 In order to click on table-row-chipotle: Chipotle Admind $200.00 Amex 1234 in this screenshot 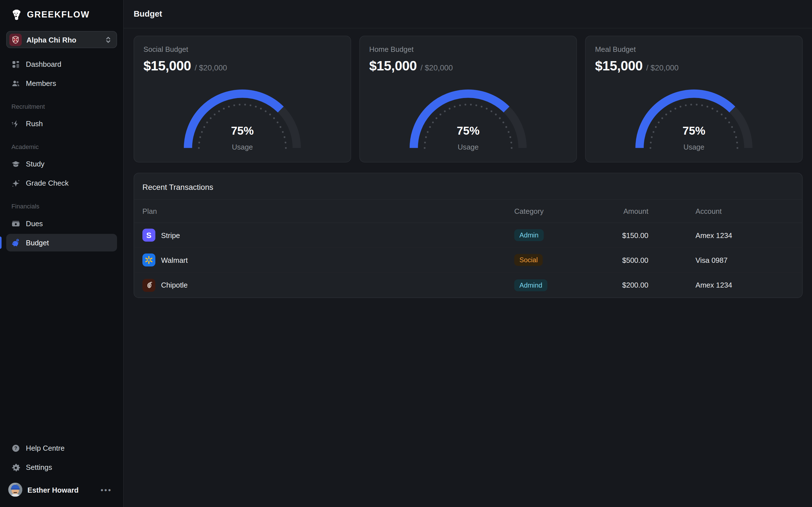, I will do `click(468, 285)`.